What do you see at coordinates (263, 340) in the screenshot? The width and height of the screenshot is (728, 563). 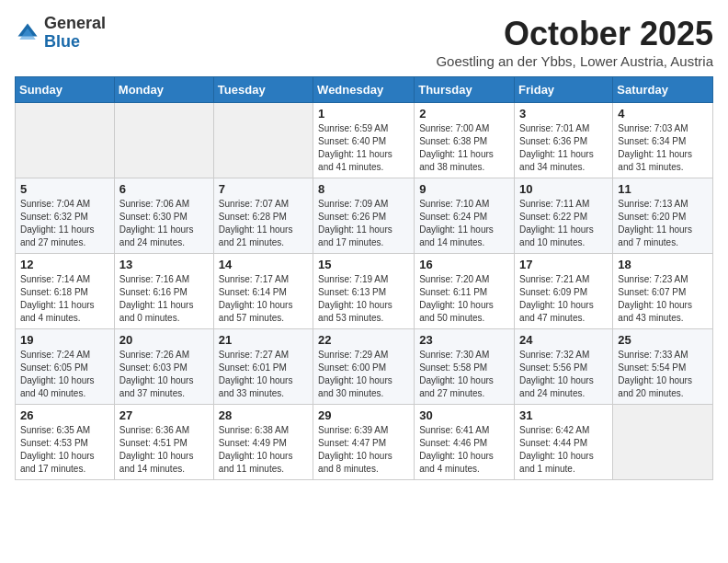 I see `day-number: 21` at bounding box center [263, 340].